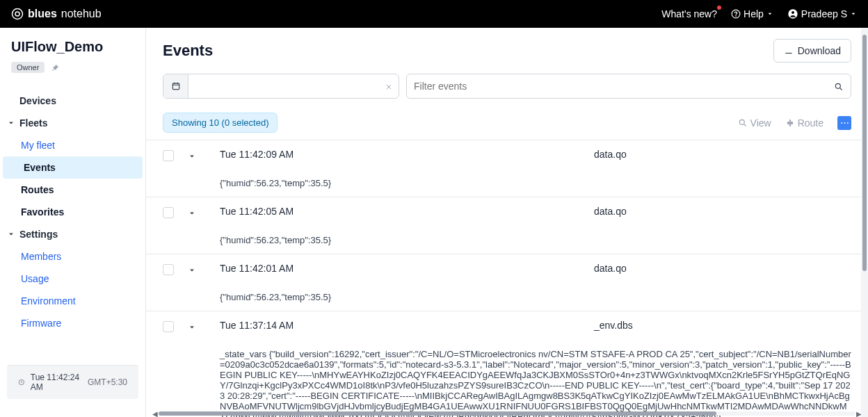  Describe the element at coordinates (72, 279) in the screenshot. I see `nav-usage: Usage` at that location.